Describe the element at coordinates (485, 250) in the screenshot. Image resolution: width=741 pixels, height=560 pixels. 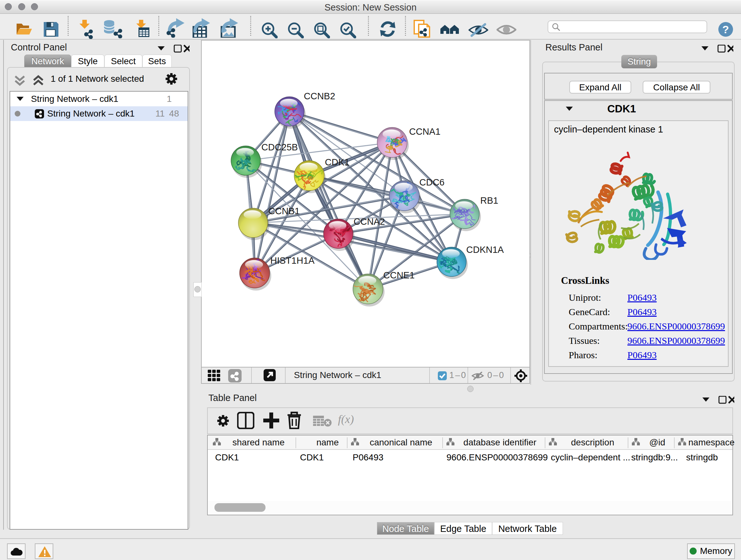
I see `svg-text: CDKN1A` at that location.